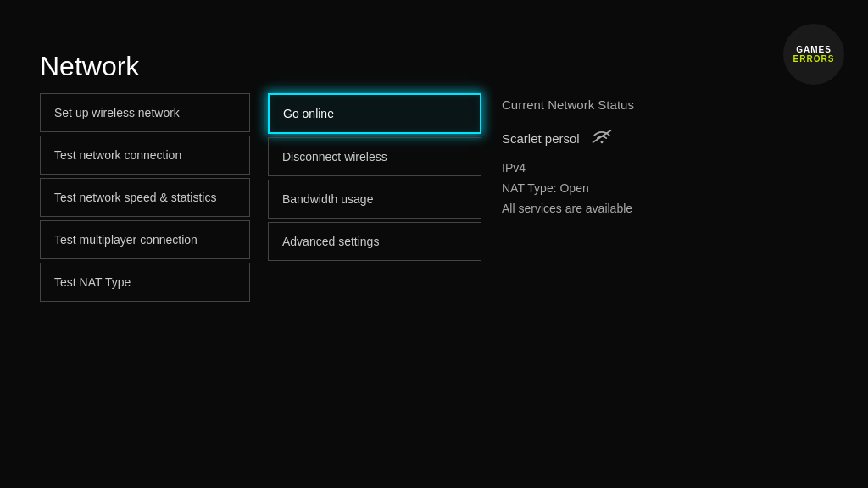  What do you see at coordinates (602, 138) in the screenshot?
I see `wifi-icon` at bounding box center [602, 138].